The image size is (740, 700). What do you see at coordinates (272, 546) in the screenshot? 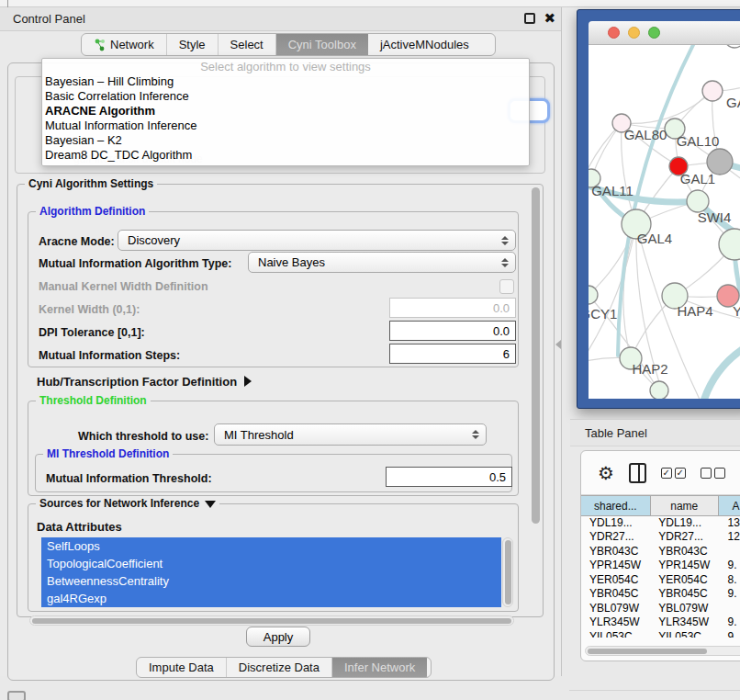
I see `attribute-item: SelfLoops` at bounding box center [272, 546].